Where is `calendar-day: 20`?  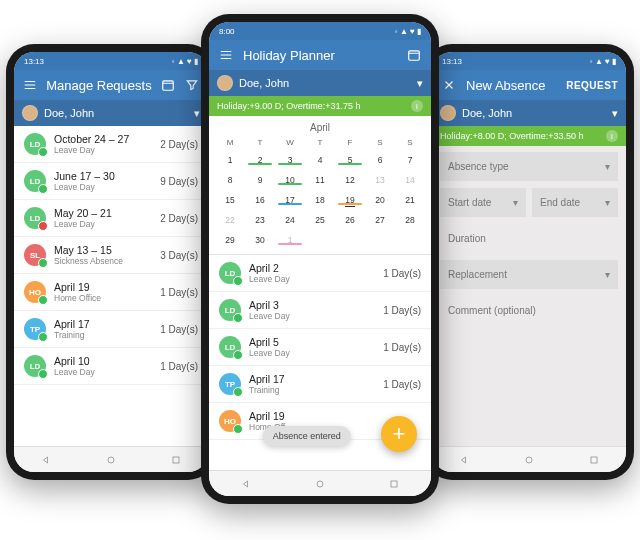
calendar-day: 20 is located at coordinates (380, 200).